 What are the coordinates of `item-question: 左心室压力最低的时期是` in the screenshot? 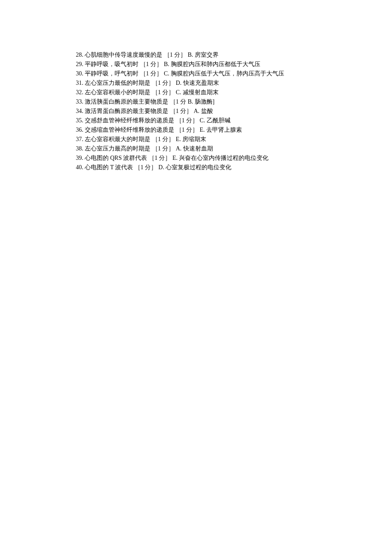 It's located at (118, 83).